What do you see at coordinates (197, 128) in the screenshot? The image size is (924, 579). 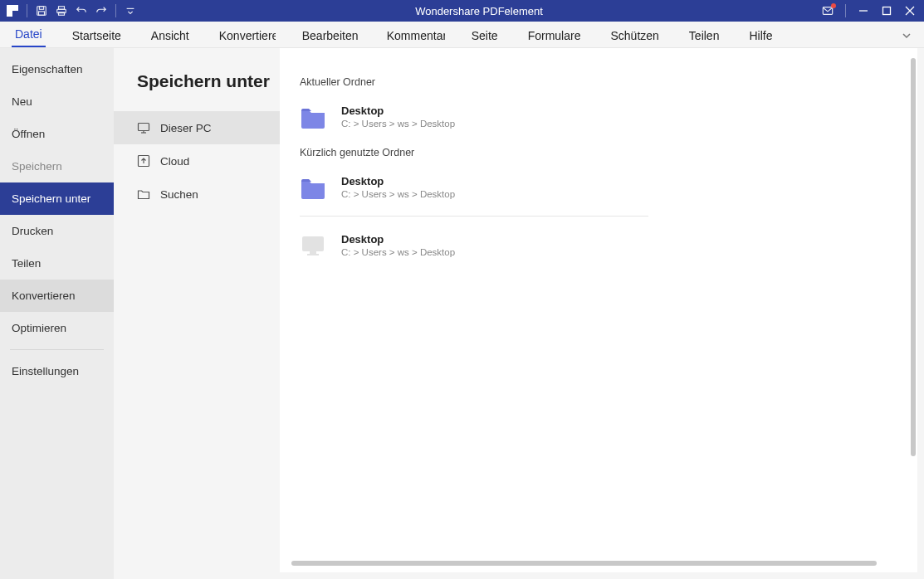 I see `source-this-pc: Dieser PC` at bounding box center [197, 128].